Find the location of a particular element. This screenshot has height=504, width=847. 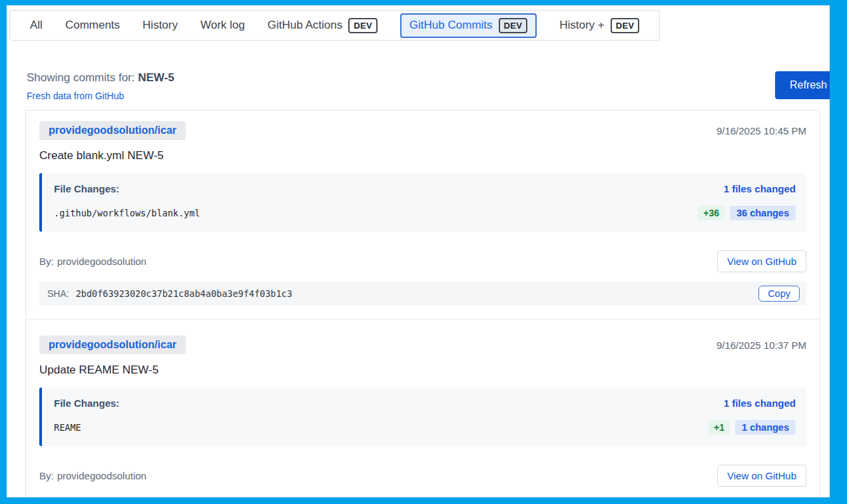

tab-label: Work log is located at coordinates (222, 25).